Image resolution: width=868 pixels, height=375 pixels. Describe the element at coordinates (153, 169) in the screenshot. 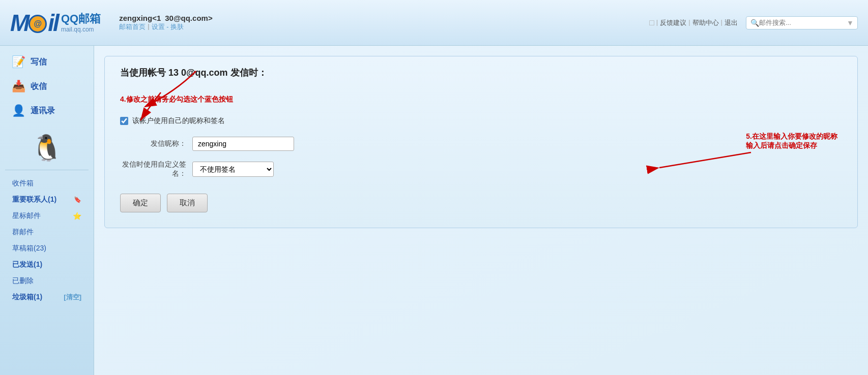

I see `signature-label: 发信时使用自定义签名：` at that location.